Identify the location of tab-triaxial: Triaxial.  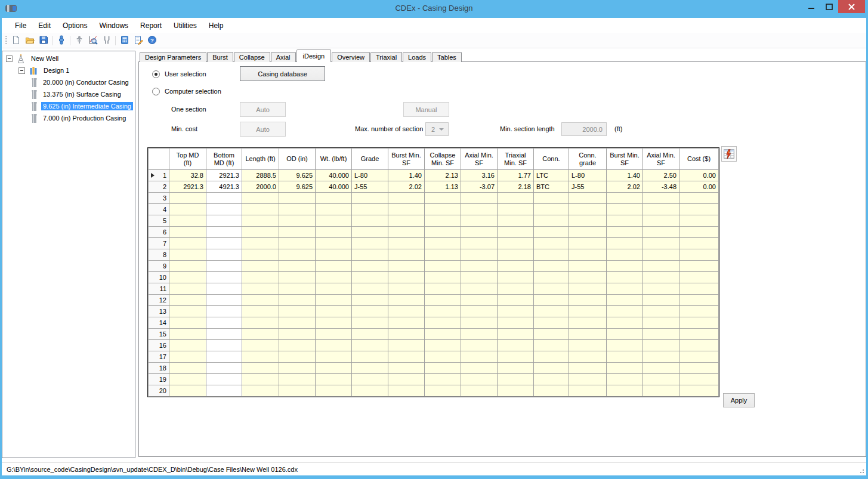
(387, 57).